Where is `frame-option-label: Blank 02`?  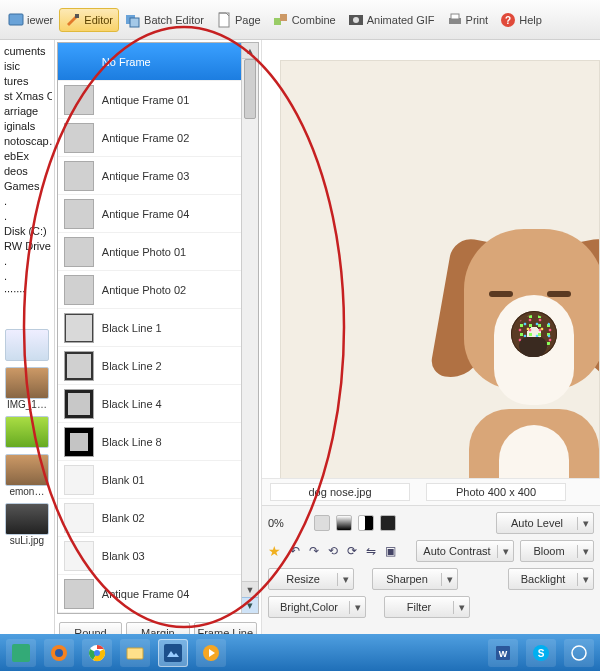 frame-option-label: Blank 02 is located at coordinates (124, 518).